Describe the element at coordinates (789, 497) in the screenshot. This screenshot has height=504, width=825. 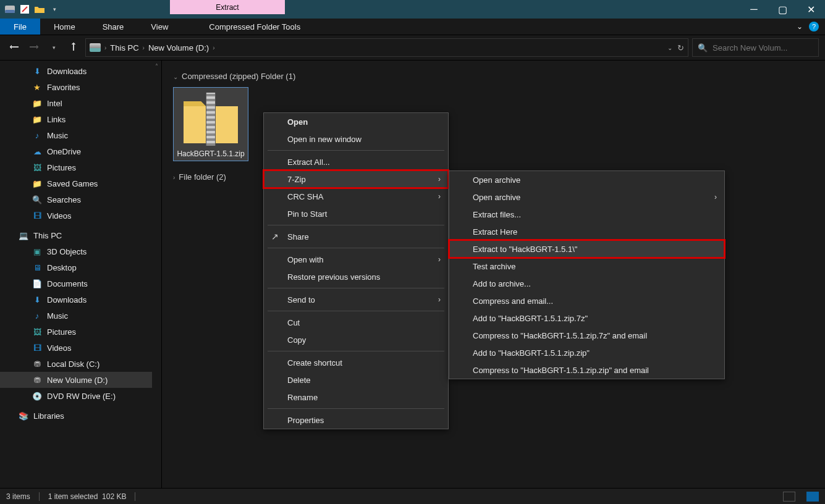
I see `details-view-toggle` at that location.